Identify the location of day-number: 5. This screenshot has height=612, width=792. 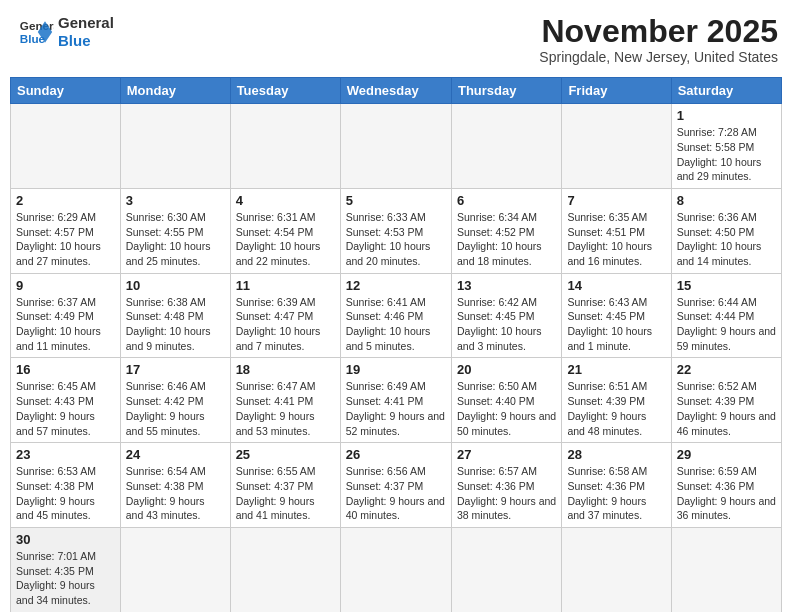
(396, 200).